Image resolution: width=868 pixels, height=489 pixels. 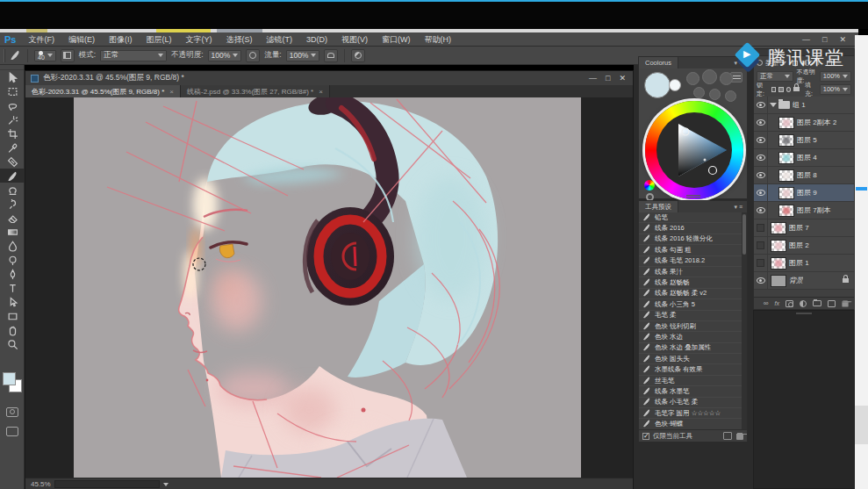 What do you see at coordinates (657, 85) in the screenshot?
I see `current-color-swatch` at bounding box center [657, 85].